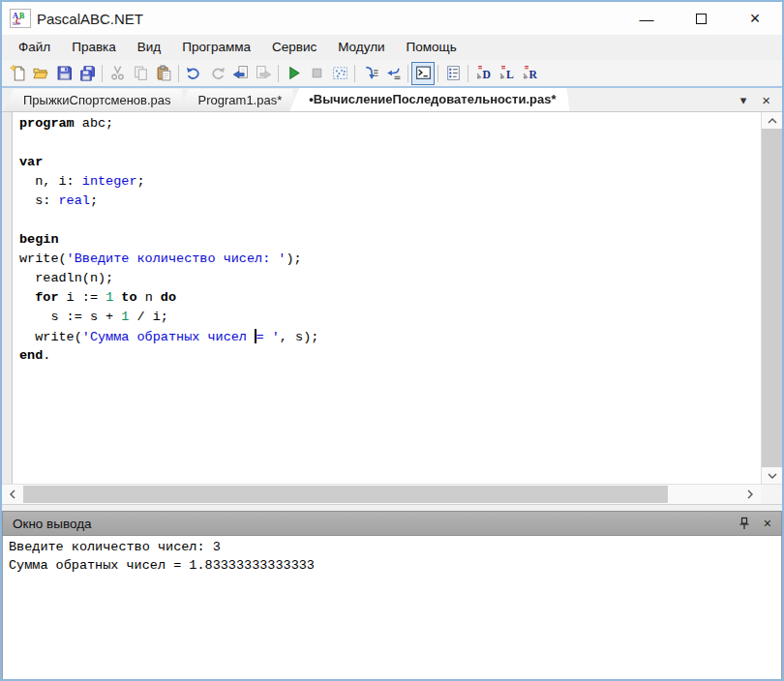  Describe the element at coordinates (64, 74) in the screenshot. I see `save-icon` at that location.